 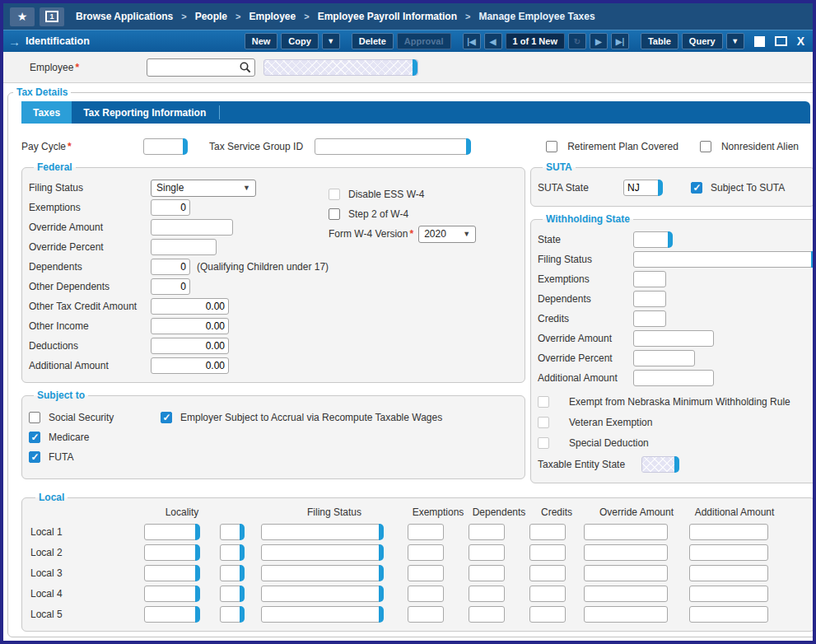 I want to click on wh-filing-status-input, so click(x=723, y=259).